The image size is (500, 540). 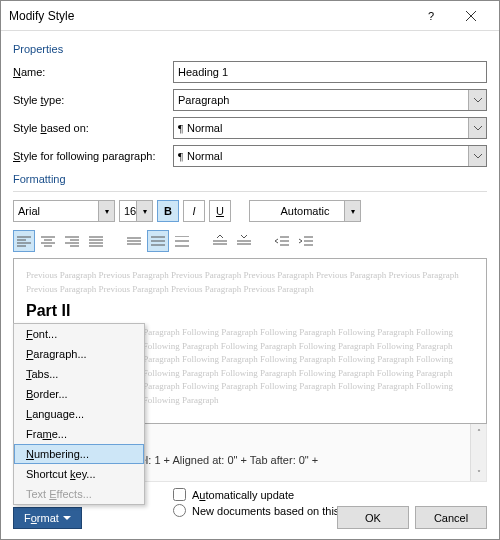 What do you see at coordinates (64, 211) in the screenshot?
I see `font-family-select: Arial ▾` at bounding box center [64, 211].